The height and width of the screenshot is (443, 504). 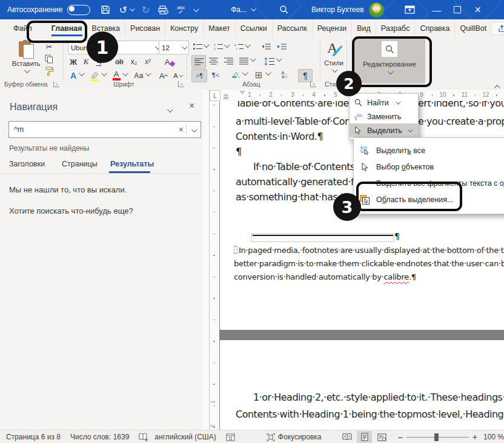 What do you see at coordinates (266, 47) in the screenshot?
I see `decrease-indent-button` at bounding box center [266, 47].